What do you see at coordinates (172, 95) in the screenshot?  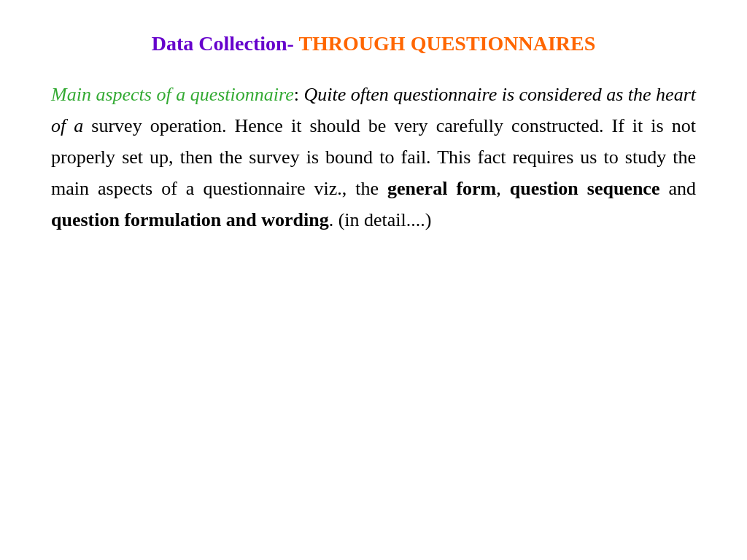 I see `main-aspects-label: Main aspects of a questionnaire` at bounding box center [172, 95].